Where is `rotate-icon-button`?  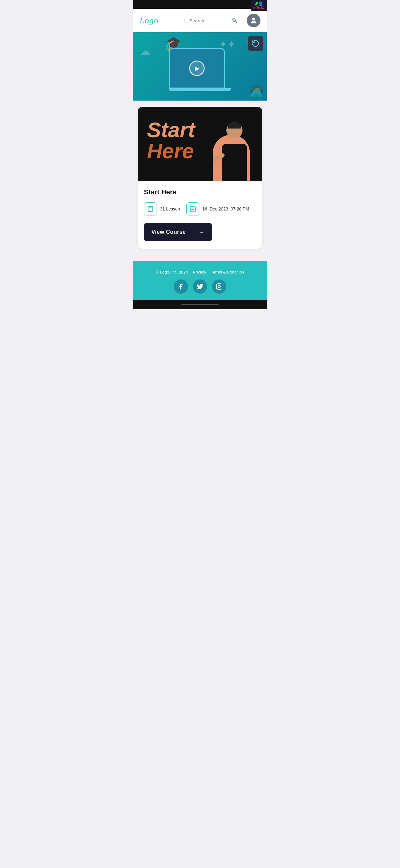 rotate-icon-button is located at coordinates (256, 43).